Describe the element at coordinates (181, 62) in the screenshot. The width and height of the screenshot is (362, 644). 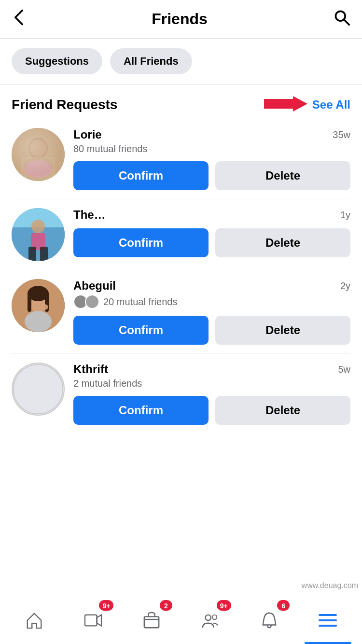
I see `tabs-row: Suggestions All Friends` at that location.